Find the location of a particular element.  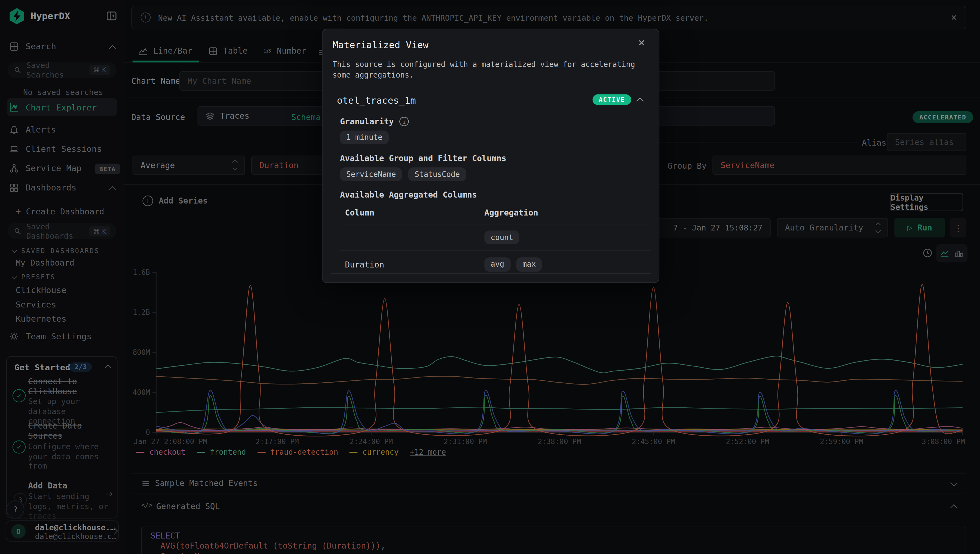

aggregation-chip: avg is located at coordinates (497, 265).